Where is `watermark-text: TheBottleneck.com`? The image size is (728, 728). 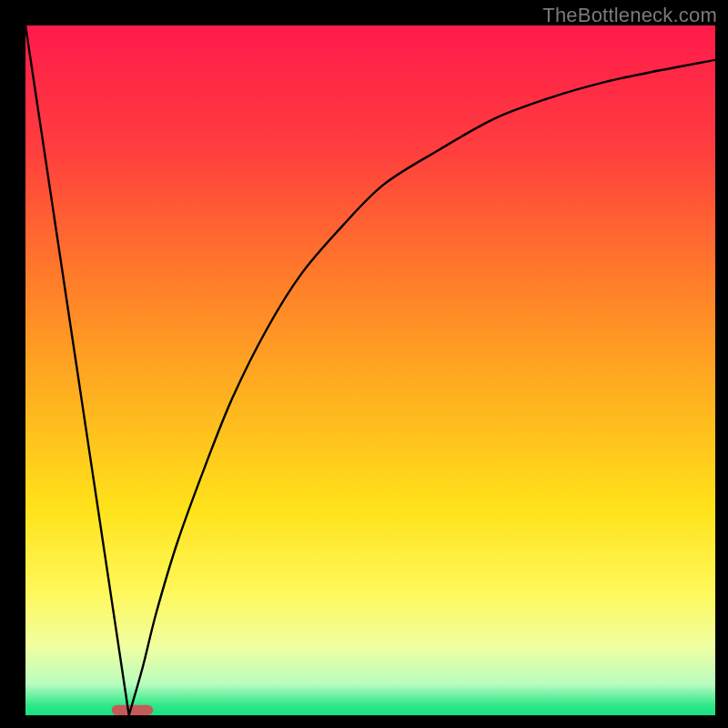
watermark-text: TheBottleneck.com is located at coordinates (630, 15).